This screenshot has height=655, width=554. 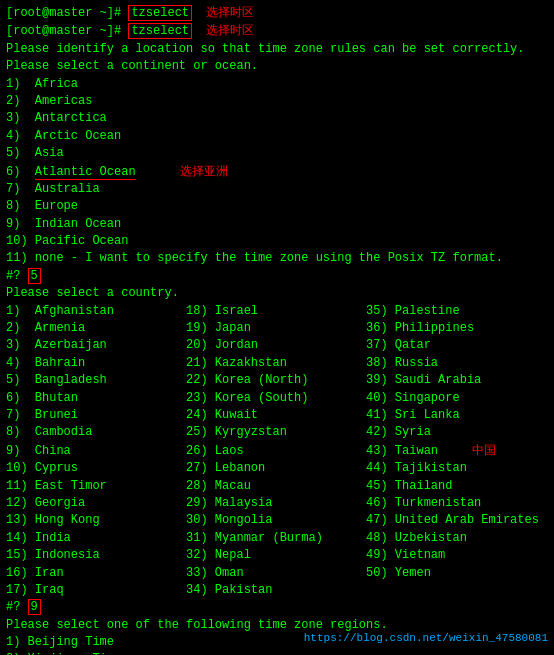 I want to click on country-1: 1) Afghanistan 18) Israel 35) Palestine, so click(x=277, y=312).